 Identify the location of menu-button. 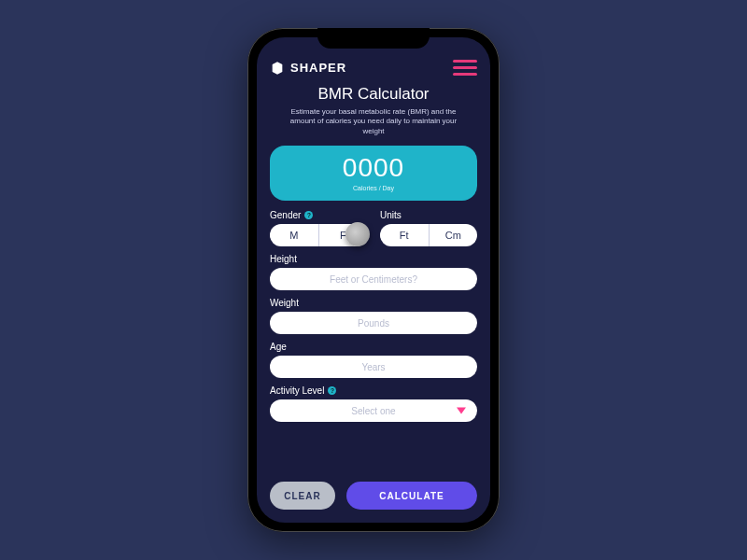
(465, 67).